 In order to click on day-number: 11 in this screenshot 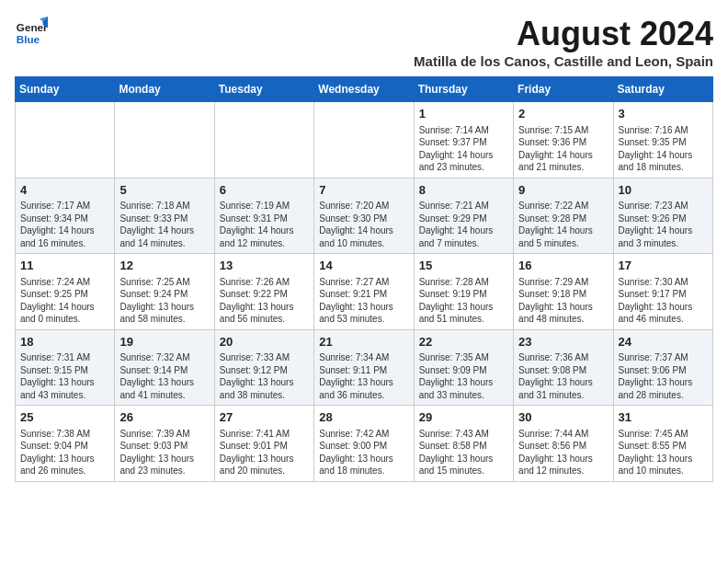, I will do `click(64, 266)`.